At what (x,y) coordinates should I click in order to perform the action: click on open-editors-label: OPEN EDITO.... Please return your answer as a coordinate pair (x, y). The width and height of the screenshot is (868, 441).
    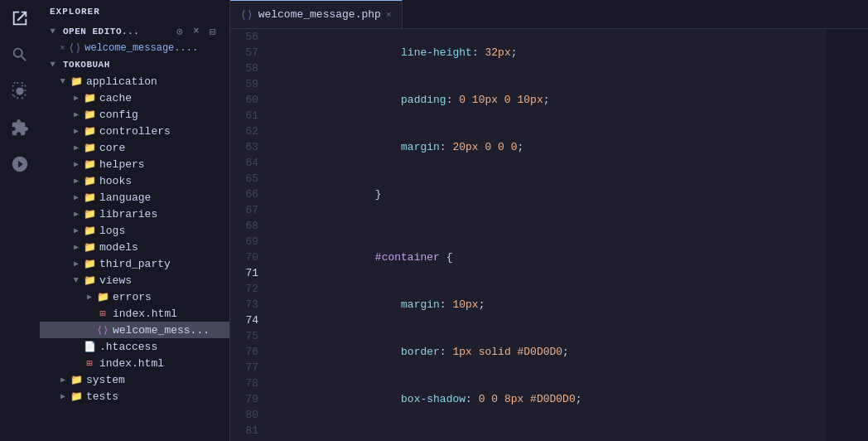
    Looking at the image, I should click on (101, 32).